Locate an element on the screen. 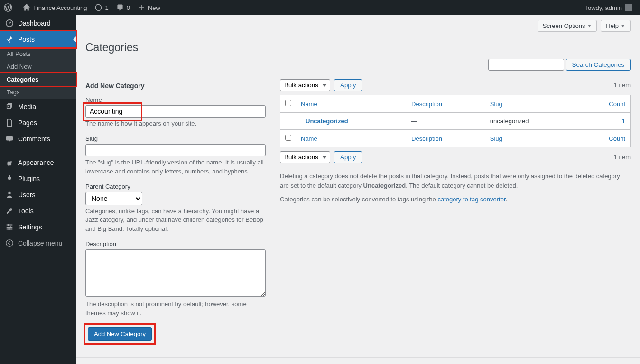 The height and width of the screenshot is (364, 640). apply-button-bottom: Apply is located at coordinates (348, 157).